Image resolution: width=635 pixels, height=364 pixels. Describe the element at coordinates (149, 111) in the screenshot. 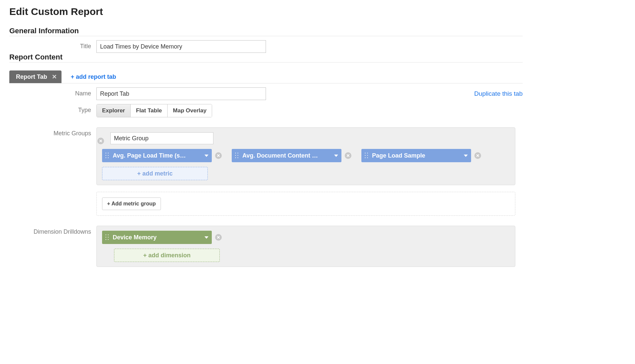

I see `type-flat-table-button: Flat Table` at that location.